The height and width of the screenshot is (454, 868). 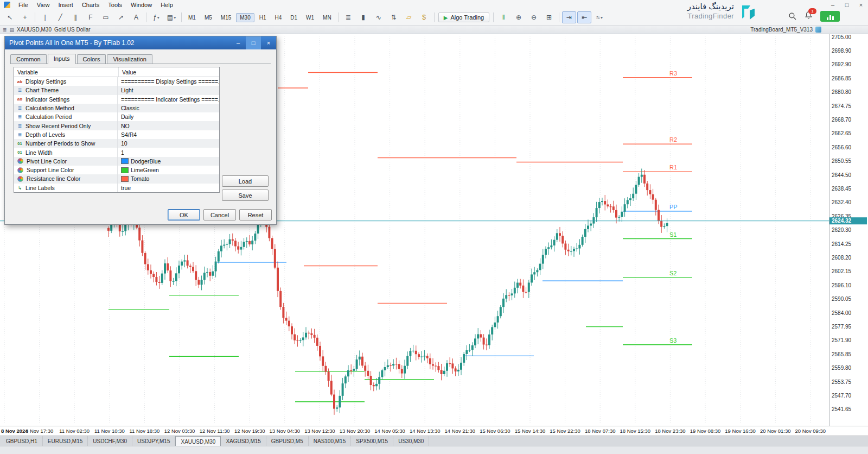 I want to click on param-row-resistance-line-color: Resistance line ColorTomato, so click(x=117, y=179).